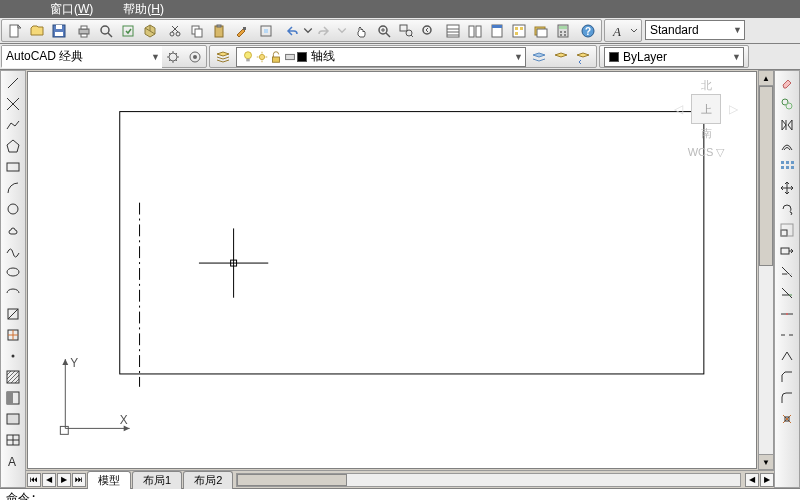 The width and height of the screenshot is (800, 500). I want to click on vertical-scrollbar: ▲ ▼, so click(766, 270).